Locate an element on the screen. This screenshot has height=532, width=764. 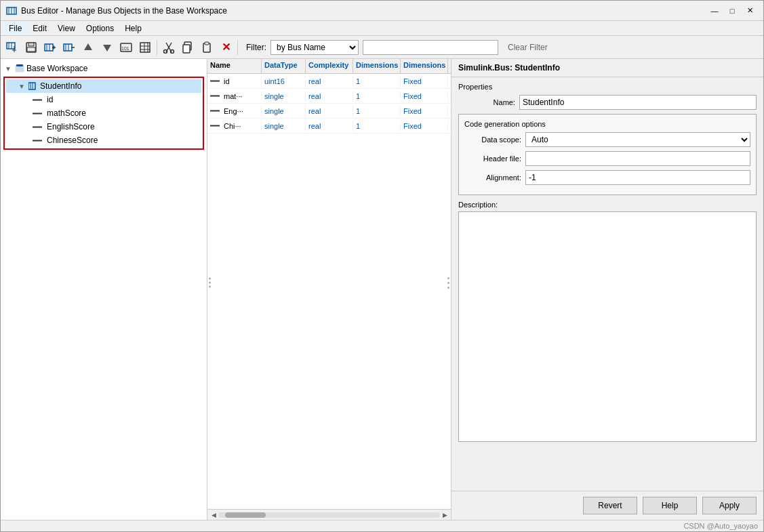
filter-input is located at coordinates (430, 47).